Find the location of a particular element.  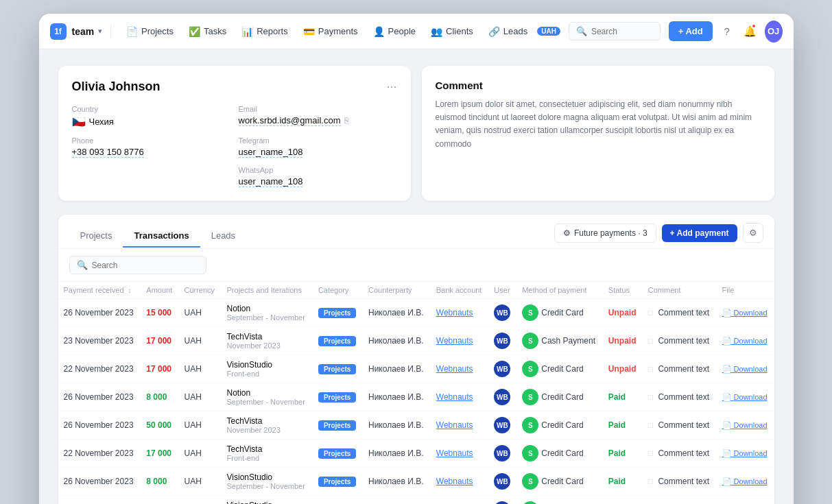

tab-transactions: Transactions is located at coordinates (161, 236).